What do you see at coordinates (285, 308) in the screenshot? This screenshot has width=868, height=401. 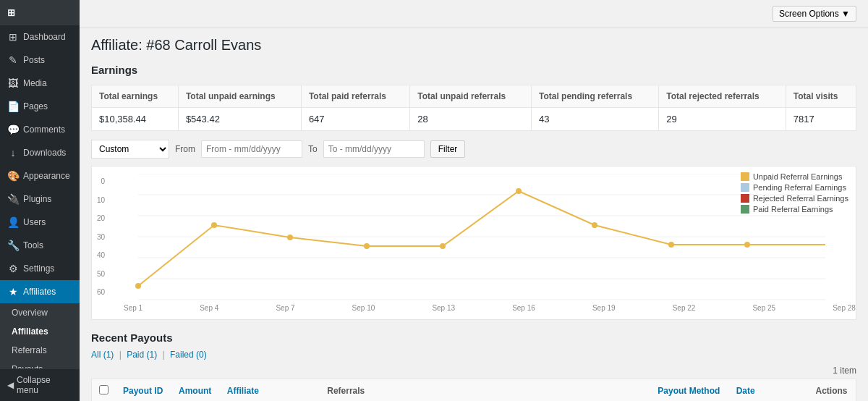 I see `x-axis-label: Sep 7` at bounding box center [285, 308].